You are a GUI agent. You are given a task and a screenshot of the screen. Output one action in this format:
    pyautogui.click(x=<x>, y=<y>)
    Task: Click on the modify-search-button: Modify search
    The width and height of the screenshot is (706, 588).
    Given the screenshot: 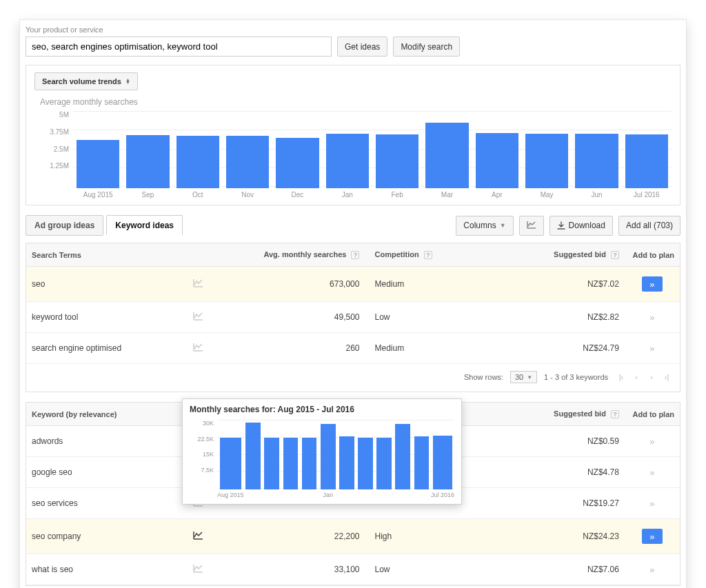 What is the action you would take?
    pyautogui.click(x=426, y=47)
    